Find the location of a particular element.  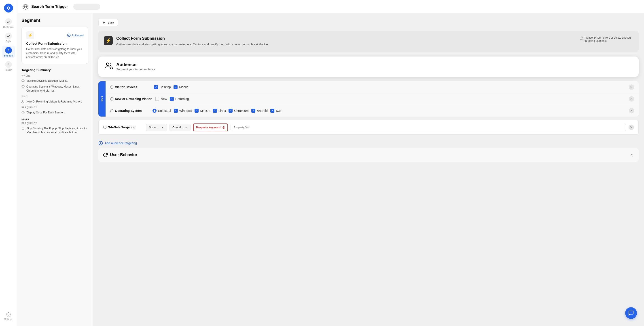

info-icon is located at coordinates (582, 38).